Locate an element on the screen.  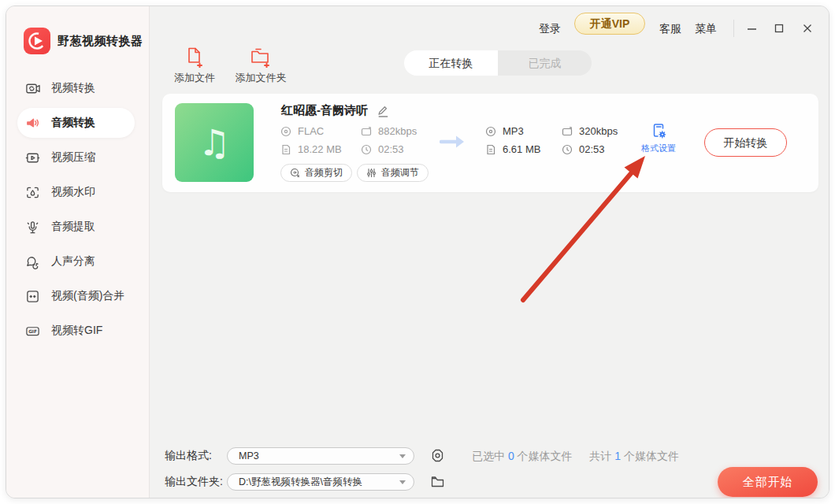
sidebar-item-label: 人声分离 is located at coordinates (73, 261).